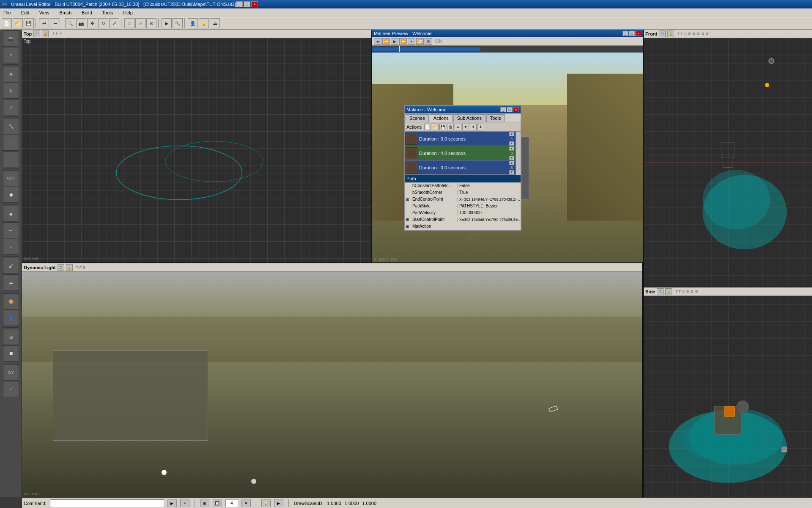 The height and width of the screenshot is (508, 812). What do you see at coordinates (463, 226) in the screenshot?
I see `prop-row-7: ⊞ MatAction` at bounding box center [463, 226].